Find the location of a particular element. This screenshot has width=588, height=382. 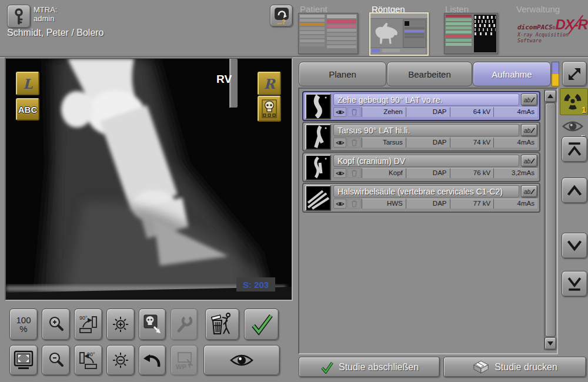

print-study-button: Studie drucken is located at coordinates (515, 367).